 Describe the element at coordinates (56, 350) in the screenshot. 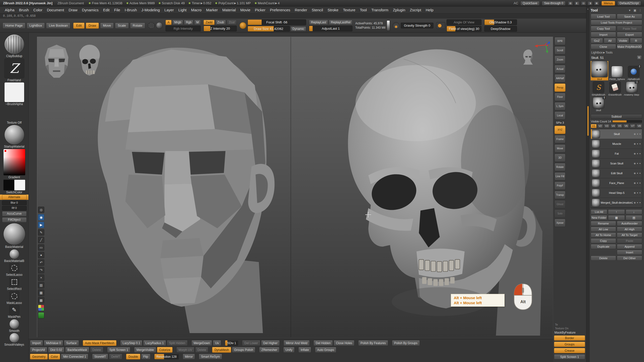

I see `bottom-button: Dist 0.02` at that location.